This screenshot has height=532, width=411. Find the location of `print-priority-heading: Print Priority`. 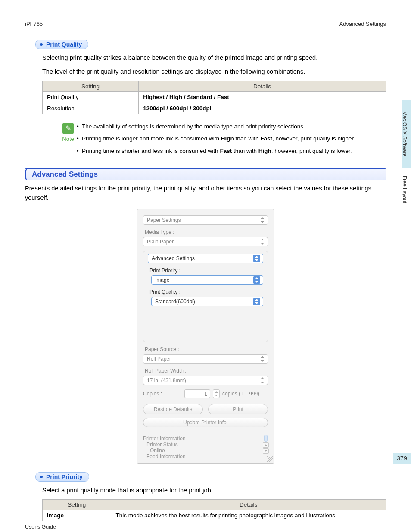

print-priority-heading: Print Priority is located at coordinates (62, 477).